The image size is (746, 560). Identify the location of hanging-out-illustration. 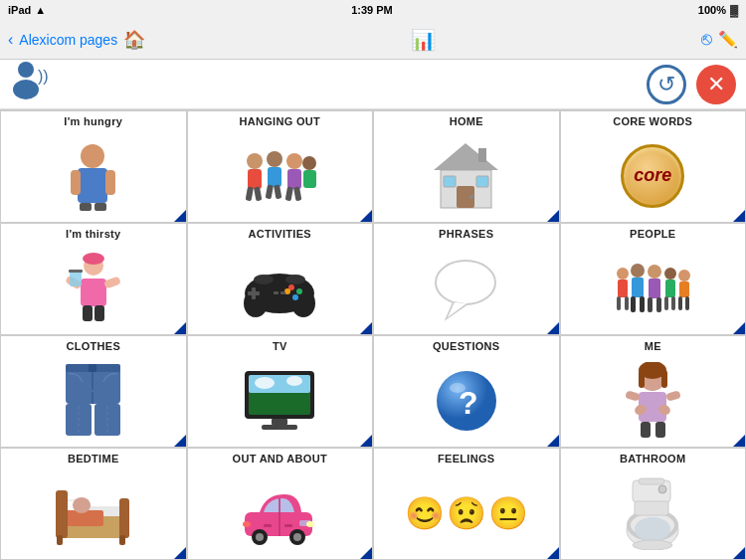
(280, 176).